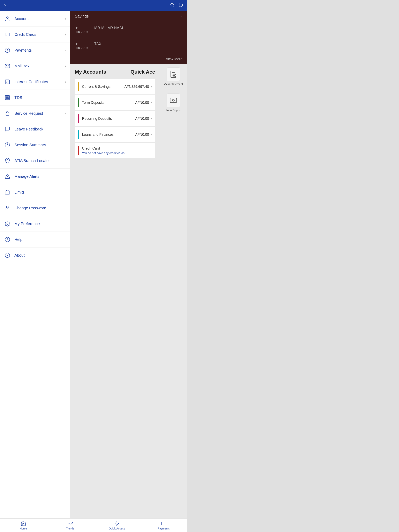 The width and height of the screenshot is (399, 532). Describe the element at coordinates (115, 102) in the screenshot. I see `account-row-term-deposits: Term Deposits AFN0.00 ›` at that location.